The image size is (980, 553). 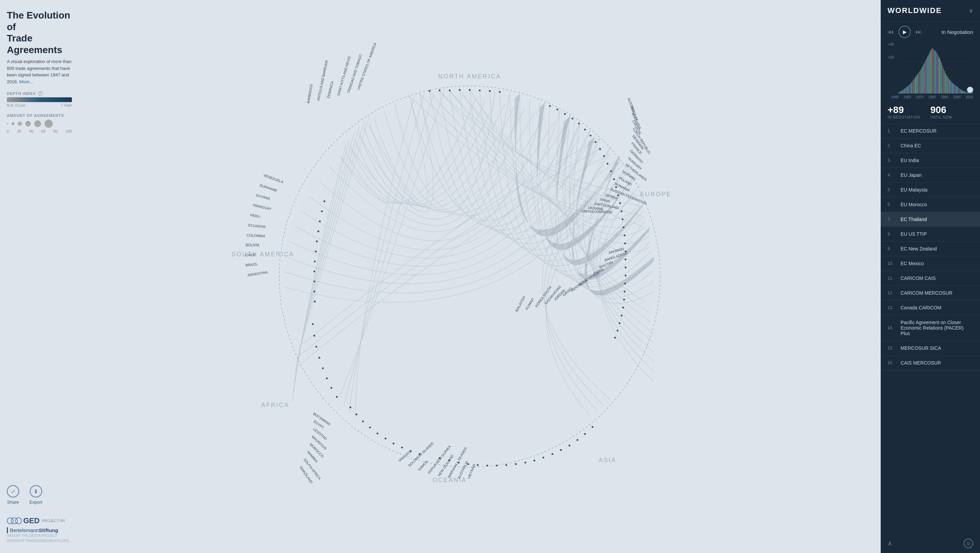 I want to click on scroll-indicator: ⊙, so click(x=969, y=543).